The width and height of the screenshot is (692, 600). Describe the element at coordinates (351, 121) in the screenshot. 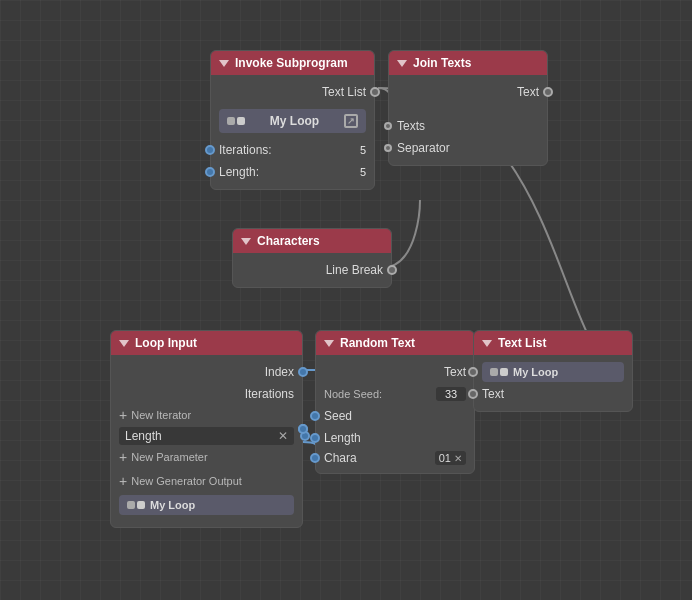

I see `export-icon: ↗` at that location.